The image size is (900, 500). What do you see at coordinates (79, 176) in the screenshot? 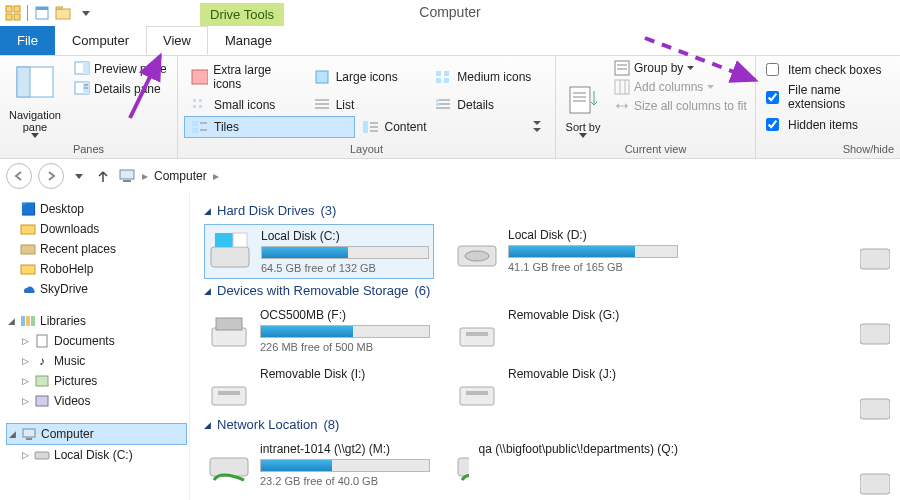
I see `recent-locations-button` at bounding box center [79, 176].